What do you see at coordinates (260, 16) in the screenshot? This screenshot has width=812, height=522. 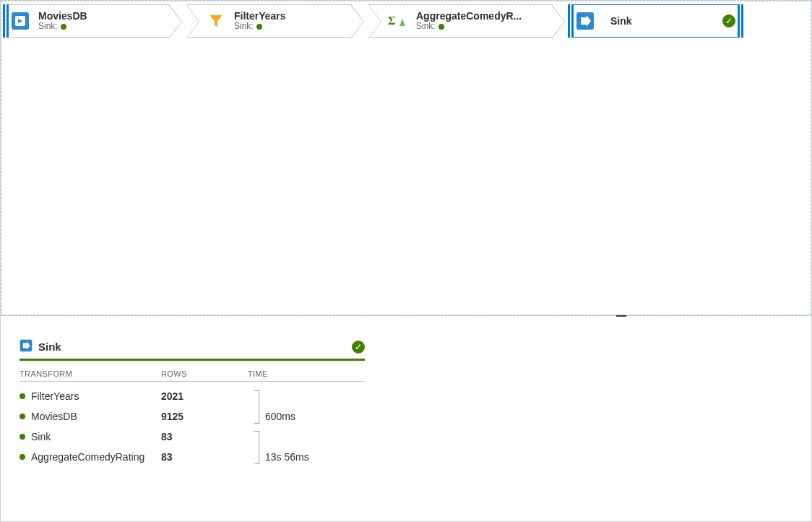 I see `node-title: FilterYears` at bounding box center [260, 16].